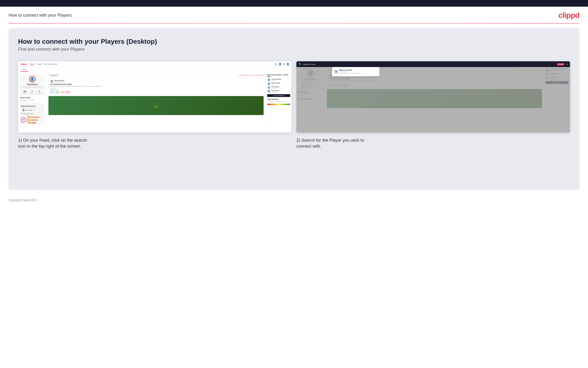 The image size is (588, 368). I want to click on player-2-activities: Activities: 4, so click(276, 84).